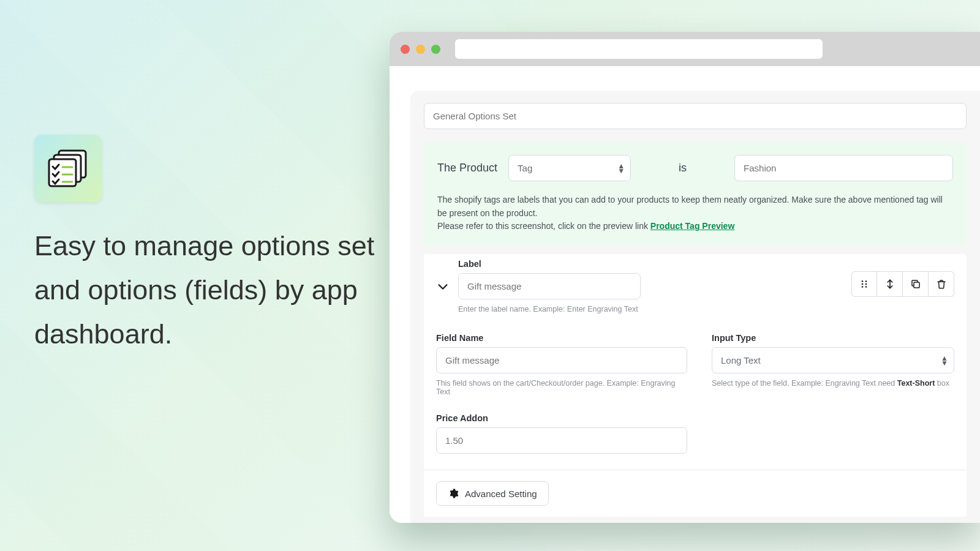  I want to click on duplicate-icon, so click(916, 284).